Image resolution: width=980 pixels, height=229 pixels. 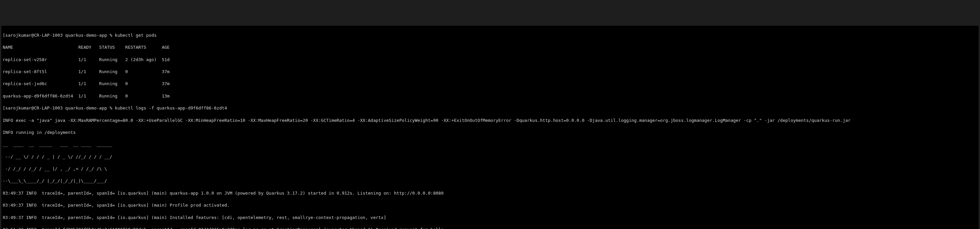 What do you see at coordinates (490, 133) in the screenshot?
I see `log-line: INFO running in /deployments` at bounding box center [490, 133].